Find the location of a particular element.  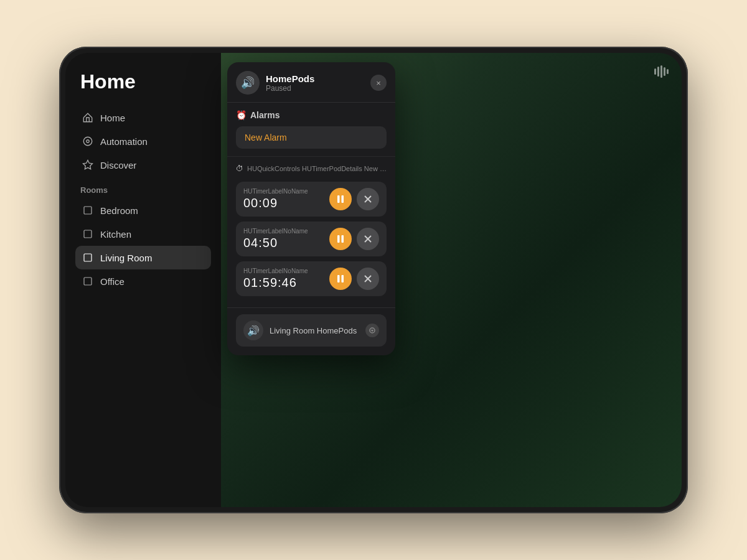

footer-device-item: 🔊 Living Room HomePods is located at coordinates (311, 330).